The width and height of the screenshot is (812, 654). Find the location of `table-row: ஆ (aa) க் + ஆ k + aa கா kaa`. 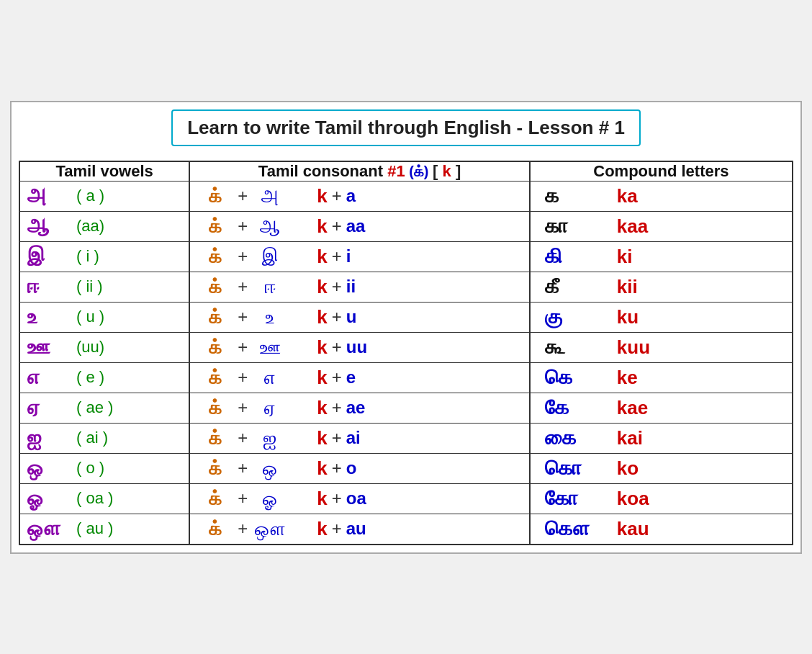

table-row: ஆ (aa) க் + ஆ k + aa கா kaa is located at coordinates (406, 226).